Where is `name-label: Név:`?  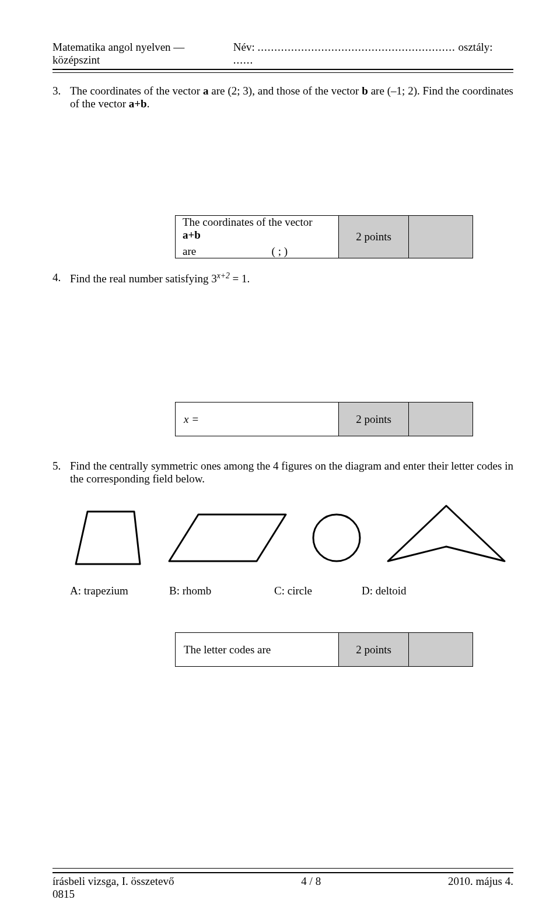
name-label: Név: is located at coordinates (244, 47).